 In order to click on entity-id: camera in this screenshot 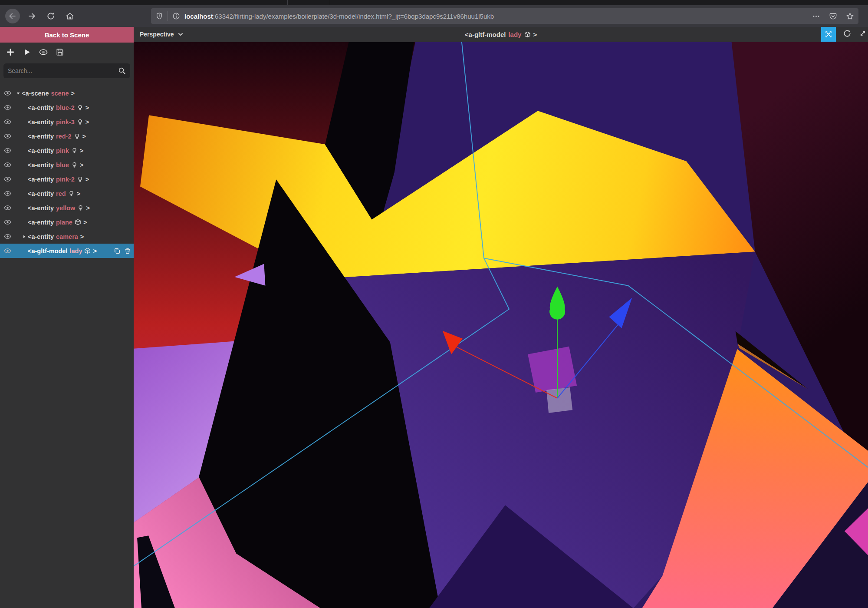, I will do `click(67, 237)`.